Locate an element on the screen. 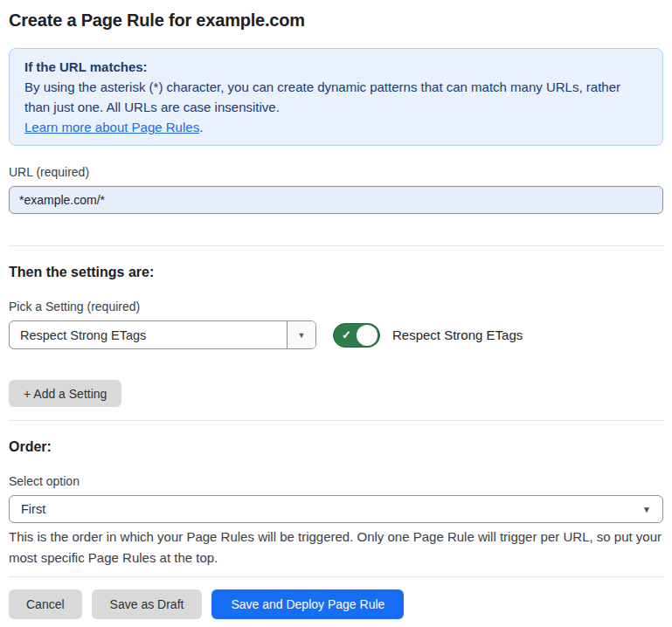 This screenshot has height=627, width=672. footer-divider is located at coordinates (336, 576).